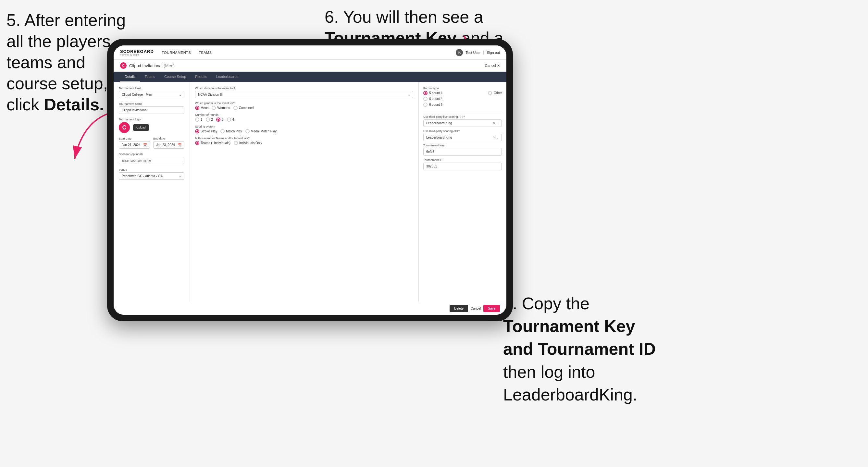 The image size is (868, 467). What do you see at coordinates (214, 108) in the screenshot?
I see `gender-womens-radio` at bounding box center [214, 108].